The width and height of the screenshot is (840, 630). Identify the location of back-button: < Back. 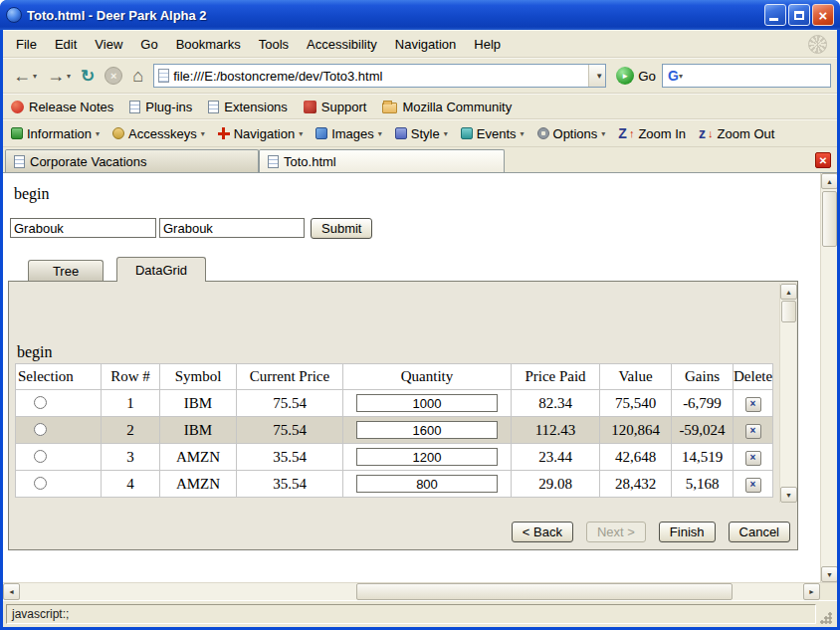
(542, 531).